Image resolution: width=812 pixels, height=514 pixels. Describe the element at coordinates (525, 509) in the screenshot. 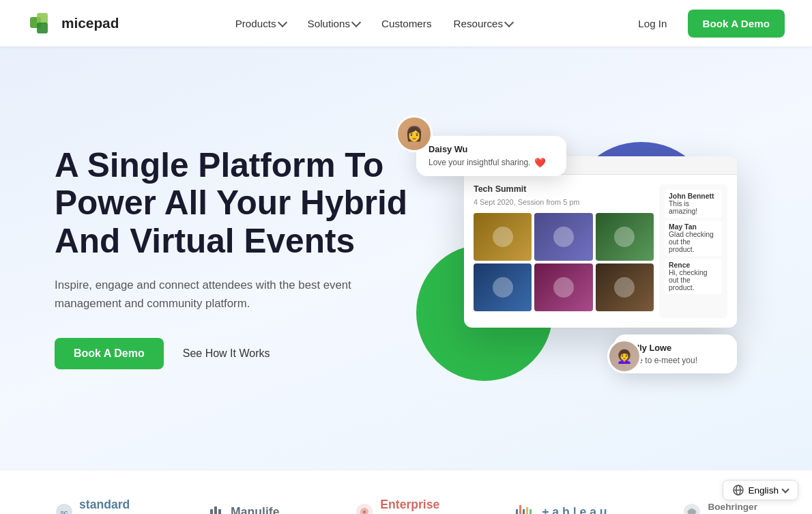

I see `tableau-icon` at that location.